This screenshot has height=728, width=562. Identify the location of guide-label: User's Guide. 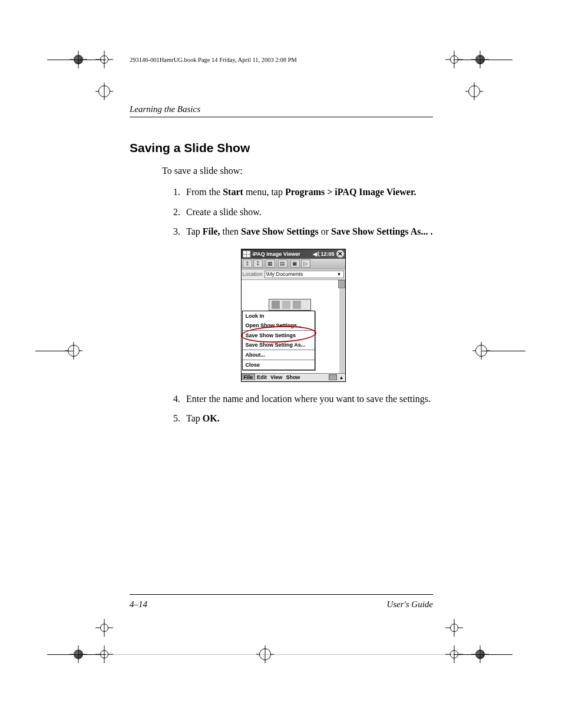
(410, 605).